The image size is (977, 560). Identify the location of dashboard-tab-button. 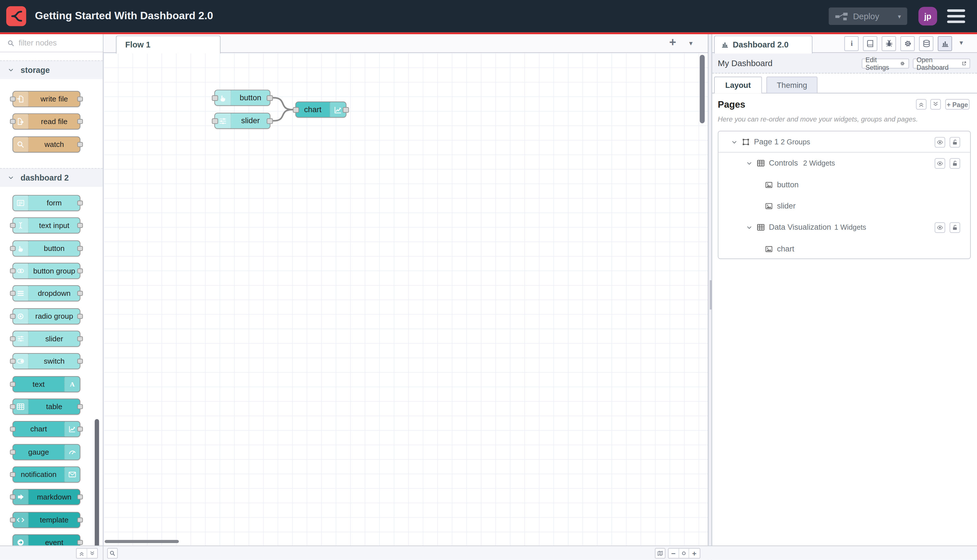
(945, 44).